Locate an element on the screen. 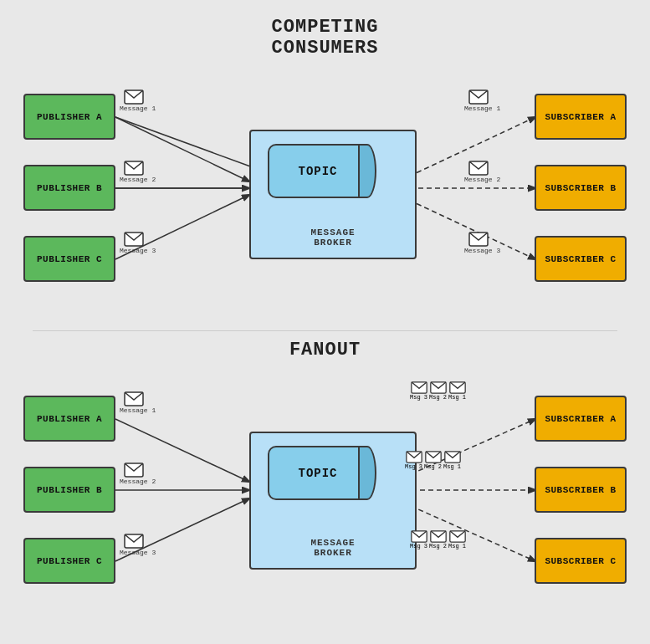 The image size is (650, 644). publisher-c-2: Publisher C is located at coordinates (69, 560).